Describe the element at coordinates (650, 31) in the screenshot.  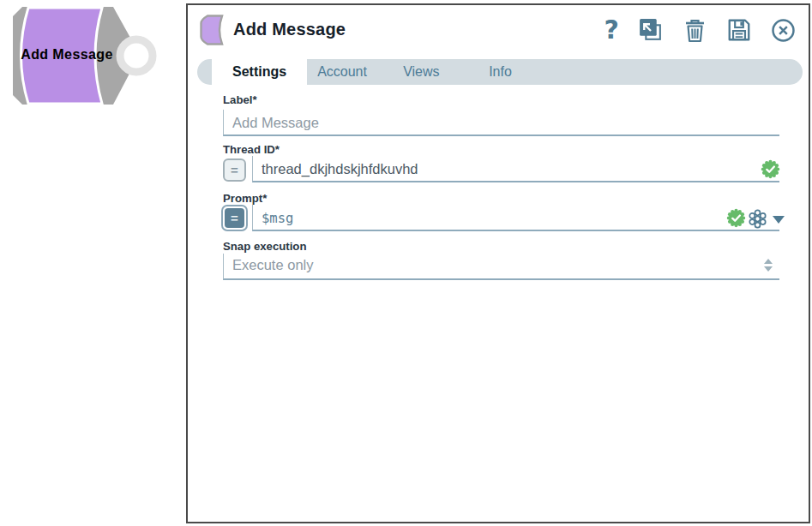
I see `popout-icon` at that location.